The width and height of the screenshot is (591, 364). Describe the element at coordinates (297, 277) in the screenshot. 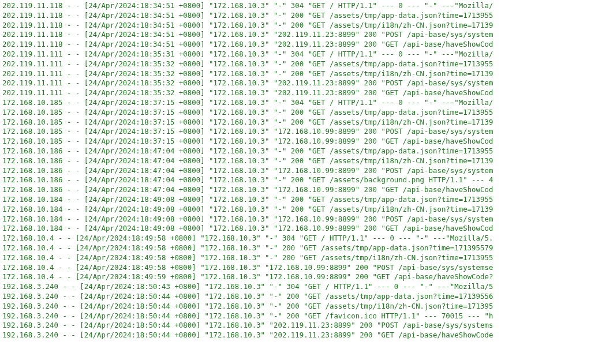

I see `log-line: 172.168.10.4 - - [24/Apr/2024:18:49:59 +…` at that location.